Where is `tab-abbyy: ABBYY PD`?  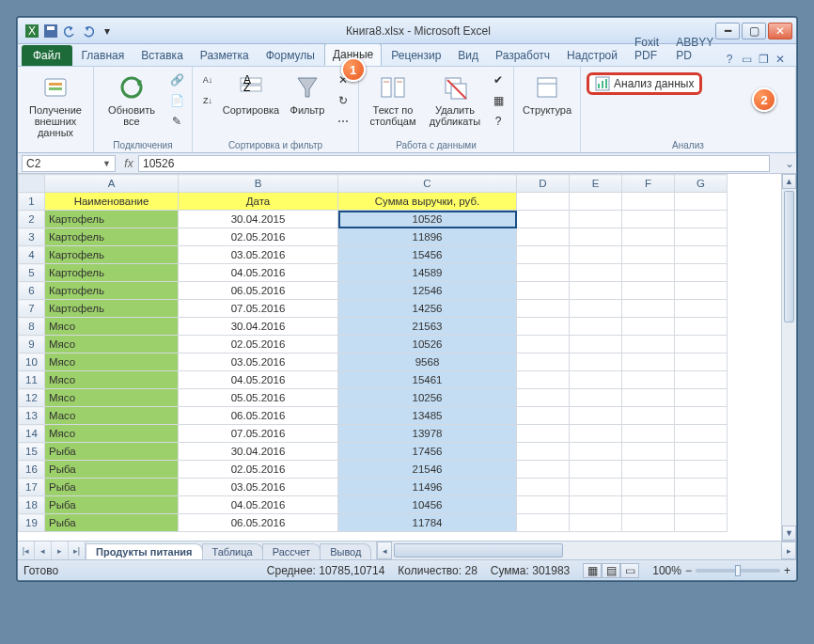 tab-abbyy: ABBYY PD is located at coordinates (695, 49).